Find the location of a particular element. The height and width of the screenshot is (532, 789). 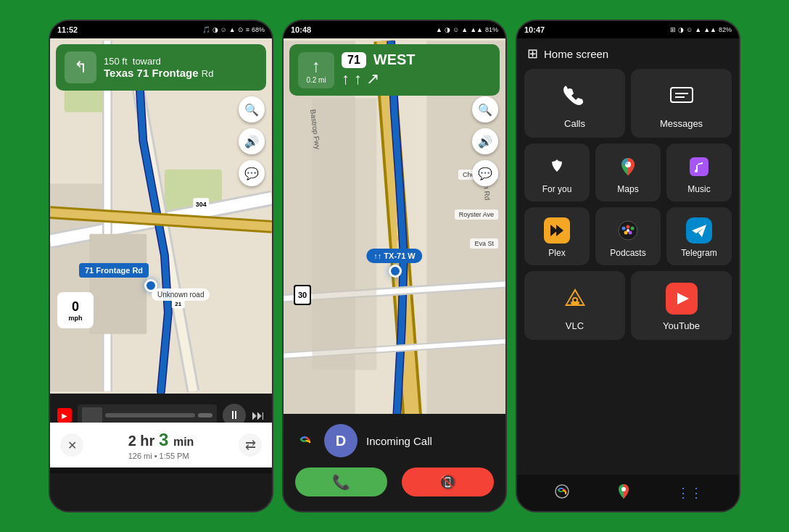

apps-btn-3: ⋮⋮ is located at coordinates (690, 493).